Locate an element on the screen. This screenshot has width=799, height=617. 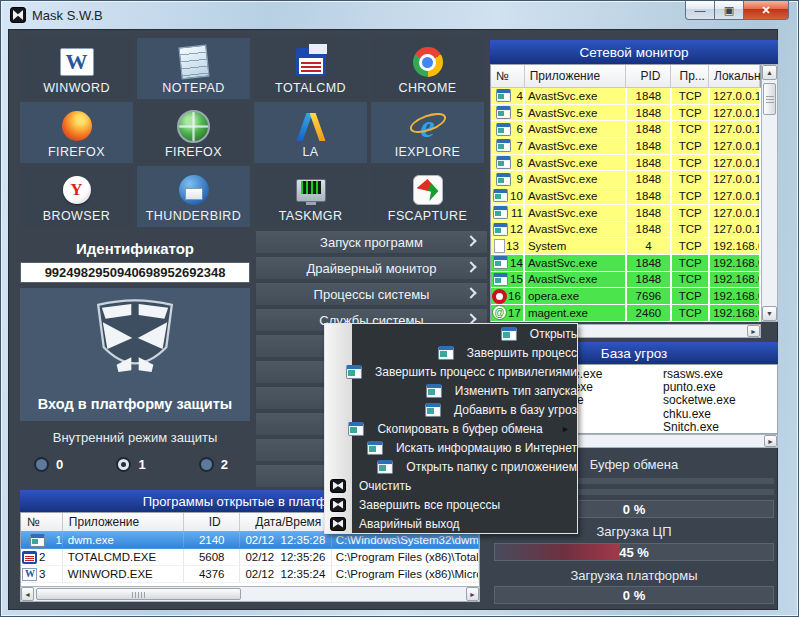
mode-option: 1 is located at coordinates (130, 464).